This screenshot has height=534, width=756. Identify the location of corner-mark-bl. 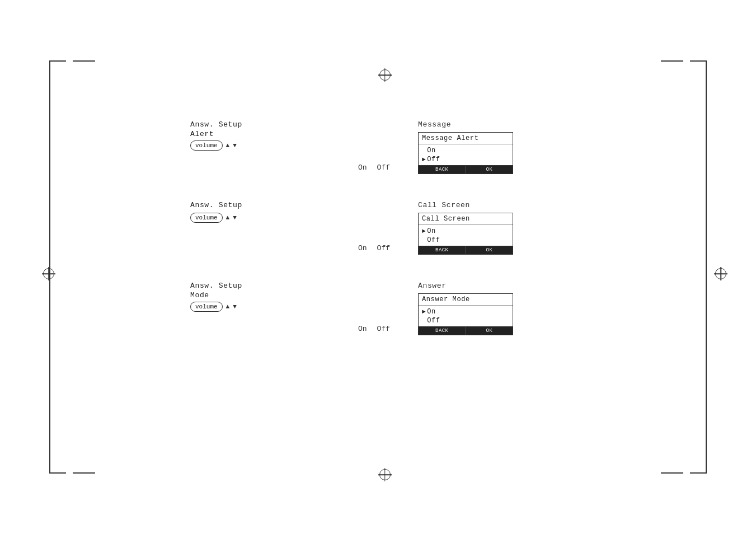
(58, 465).